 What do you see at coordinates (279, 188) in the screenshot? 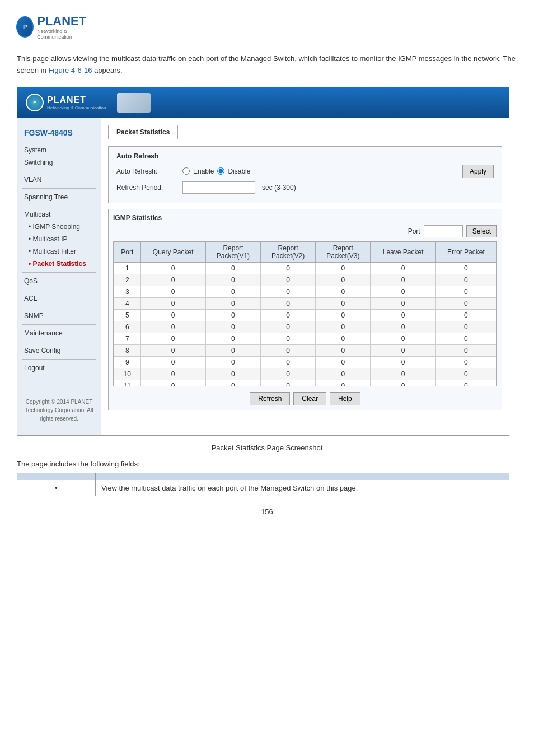
I see `sec-hint: sec (3-300)` at bounding box center [279, 188].